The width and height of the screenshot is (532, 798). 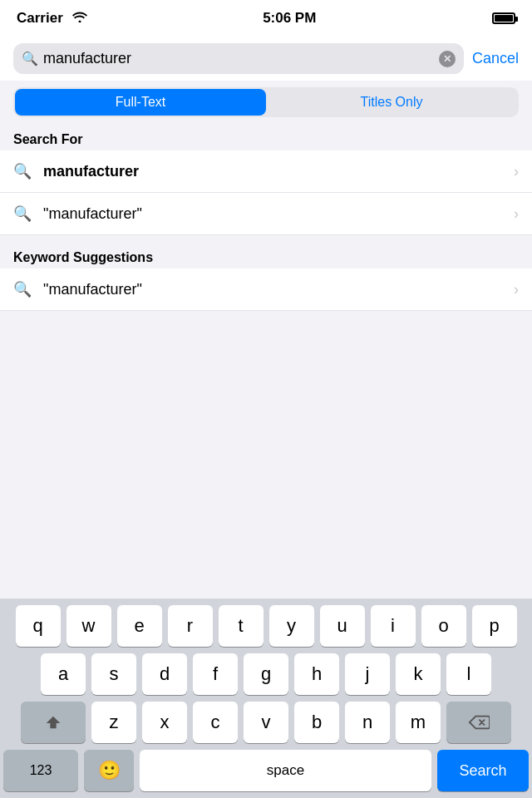 What do you see at coordinates (479, 722) in the screenshot?
I see `key-delete` at bounding box center [479, 722].